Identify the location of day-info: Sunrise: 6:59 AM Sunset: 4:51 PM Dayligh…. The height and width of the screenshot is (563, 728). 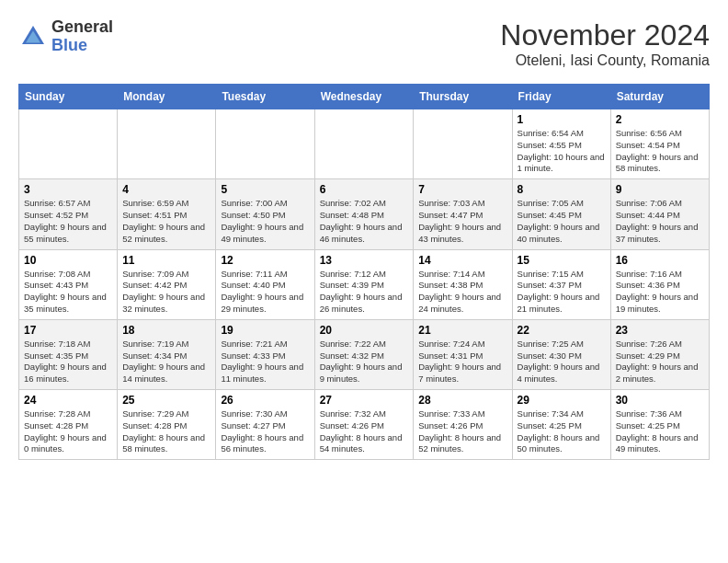
(166, 221).